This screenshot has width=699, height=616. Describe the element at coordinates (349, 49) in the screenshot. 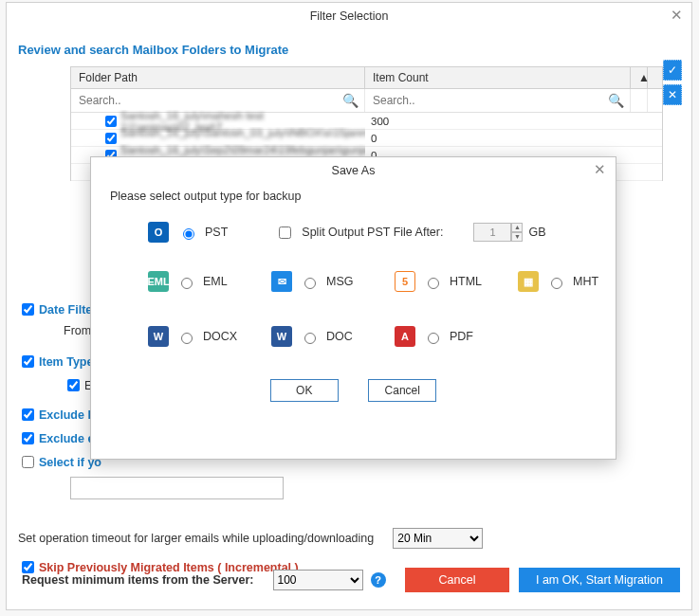

I see `page-heading: Review and search Mailbox Folders to Mig…` at that location.